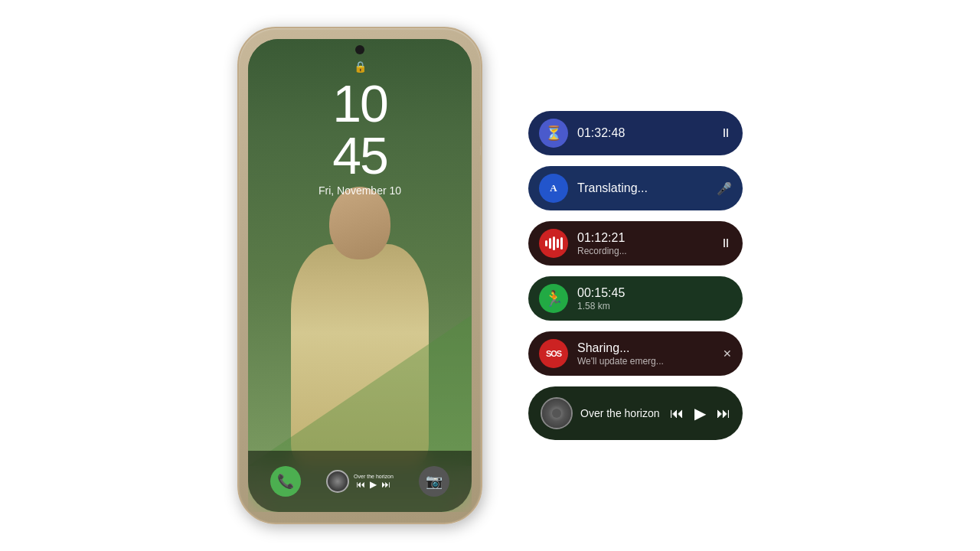 The width and height of the screenshot is (980, 551). I want to click on time-date: Fri, November 10, so click(360, 191).